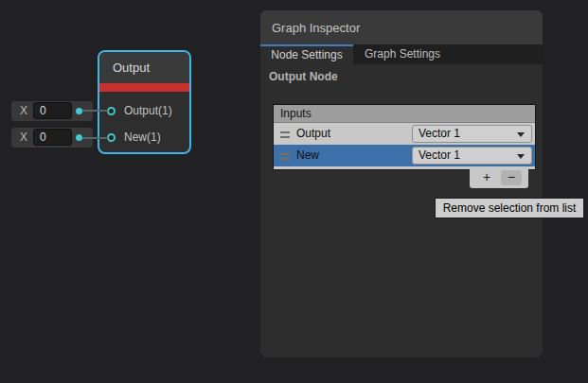 This screenshot has width=588, height=383. I want to click on output-node: Output Output(1) New(1), so click(144, 102).